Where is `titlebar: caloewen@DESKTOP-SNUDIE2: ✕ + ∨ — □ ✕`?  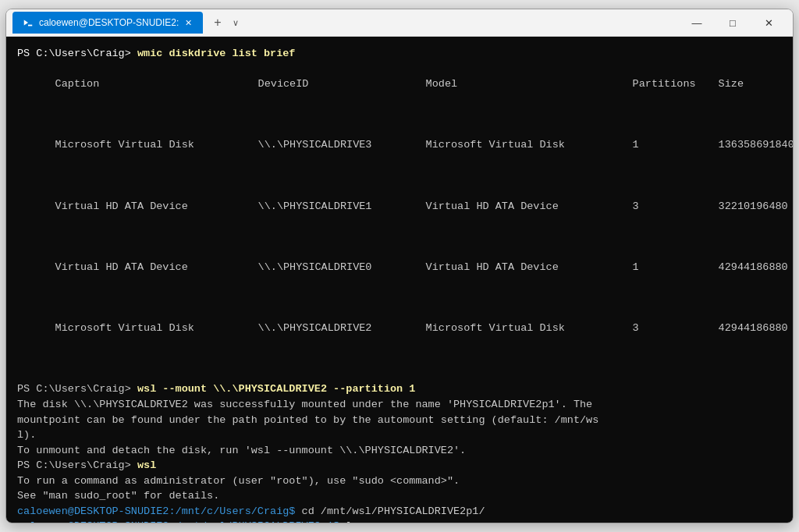 titlebar: caloewen@DESKTOP-SNUDIE2: ✕ + ∨ — □ ✕ is located at coordinates (400, 23).